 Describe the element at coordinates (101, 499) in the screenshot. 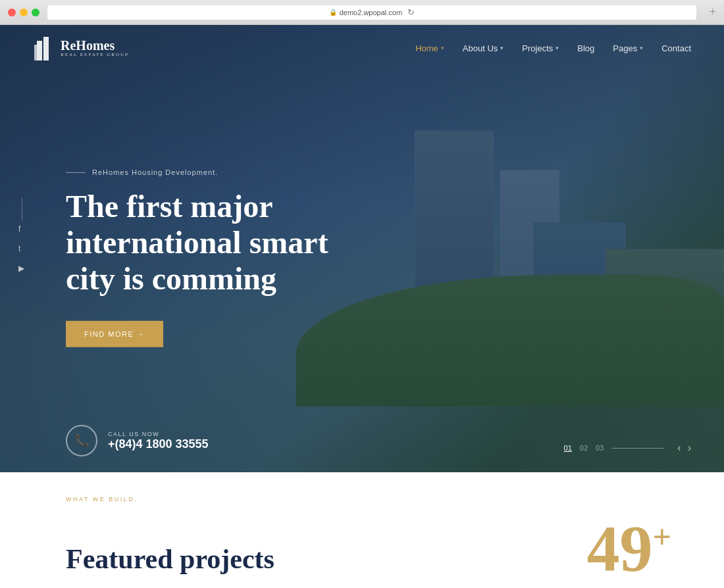

I see `section-label: WHAT WE BUILD.` at that location.